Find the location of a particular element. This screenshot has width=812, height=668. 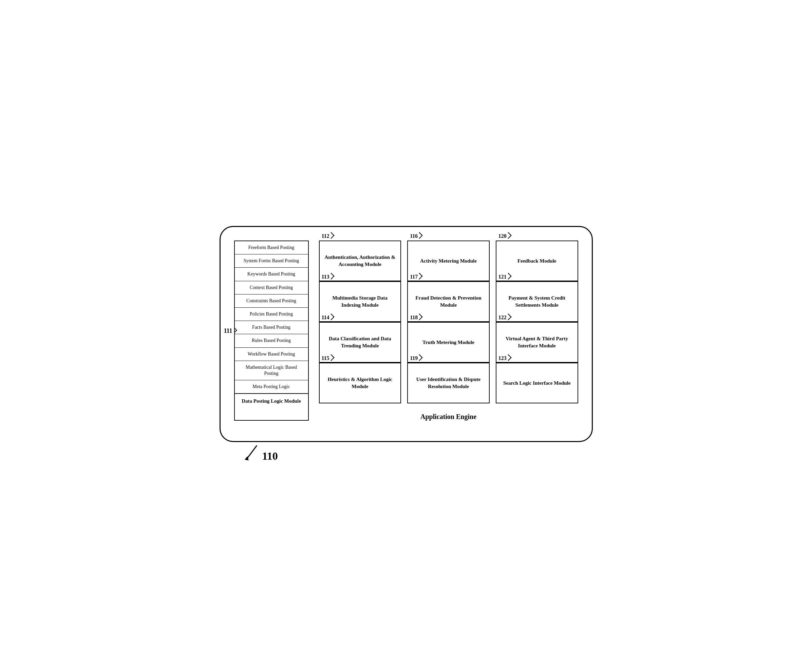

left-item: Workflow Based Posting is located at coordinates (272, 354).